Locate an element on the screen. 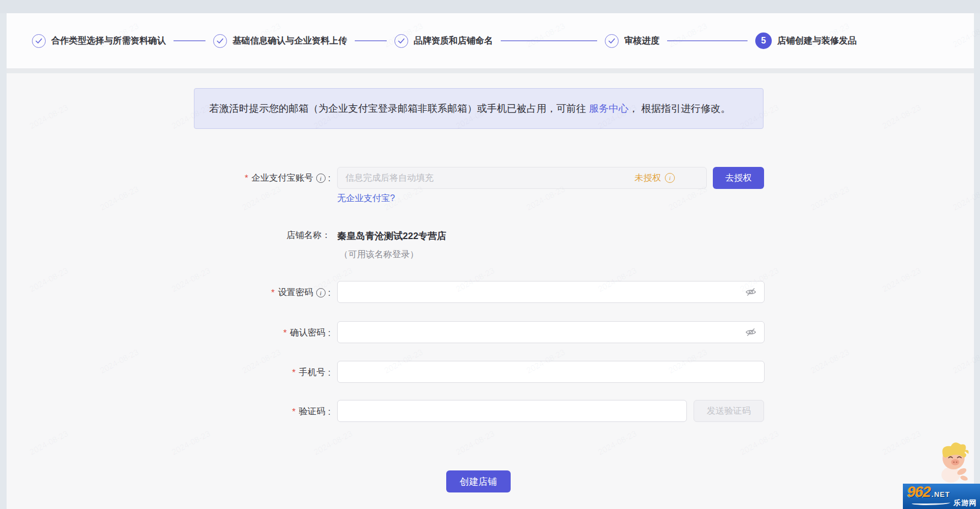  left-margin is located at coordinates (3, 261).